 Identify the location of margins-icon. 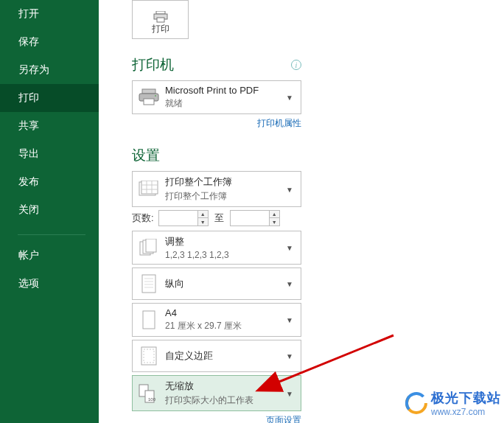
(149, 356).